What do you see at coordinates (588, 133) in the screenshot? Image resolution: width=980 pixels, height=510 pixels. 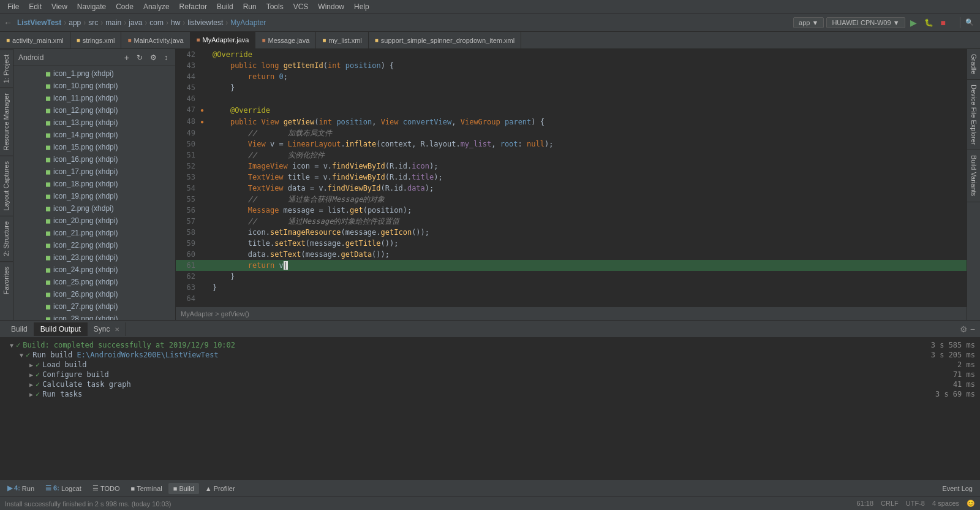 I see `line-content: // 加载布局文件` at bounding box center [588, 133].